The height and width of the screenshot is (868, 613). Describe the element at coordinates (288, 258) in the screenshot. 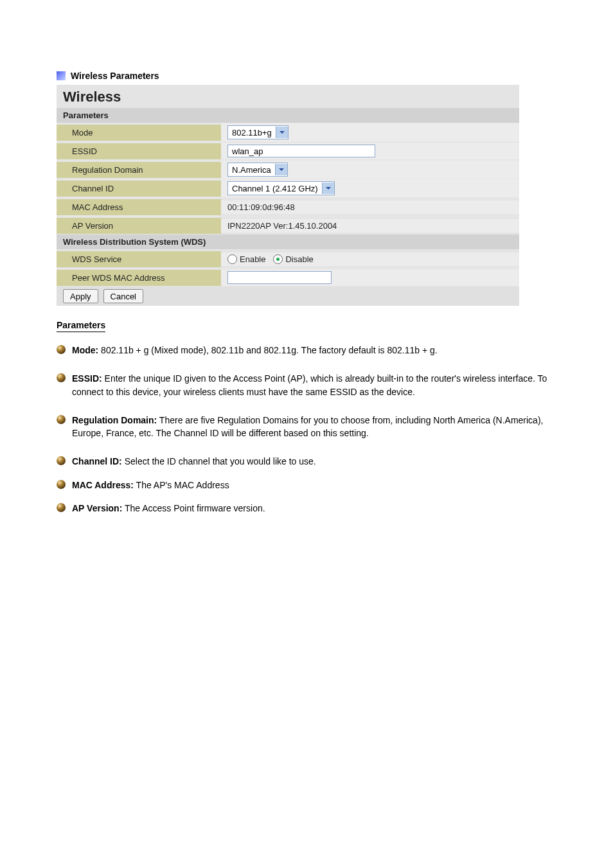

I see `row-wds-service: WDS Service Enable Disable` at that location.